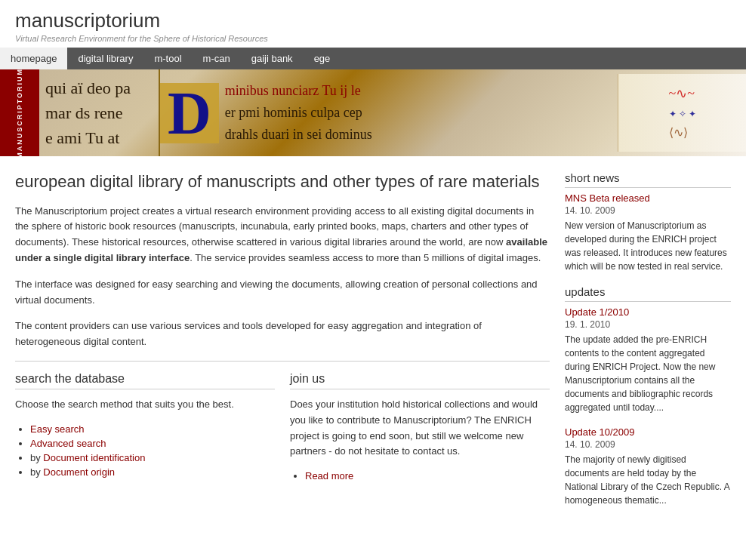 The height and width of the screenshot is (560, 746). Describe the element at coordinates (427, 475) in the screenshot. I see `list-item: Read more` at that location.